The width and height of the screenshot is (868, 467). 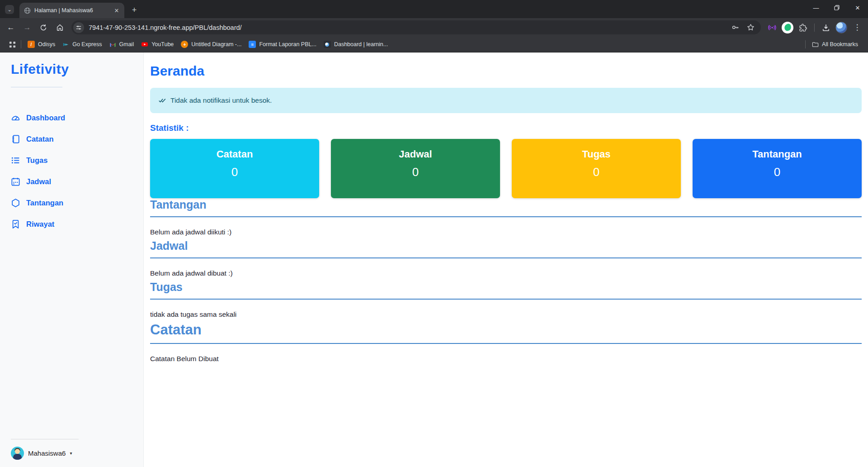 What do you see at coordinates (288, 44) in the screenshot?
I see `bookmark-label: Format Laporan PBL...` at bounding box center [288, 44].